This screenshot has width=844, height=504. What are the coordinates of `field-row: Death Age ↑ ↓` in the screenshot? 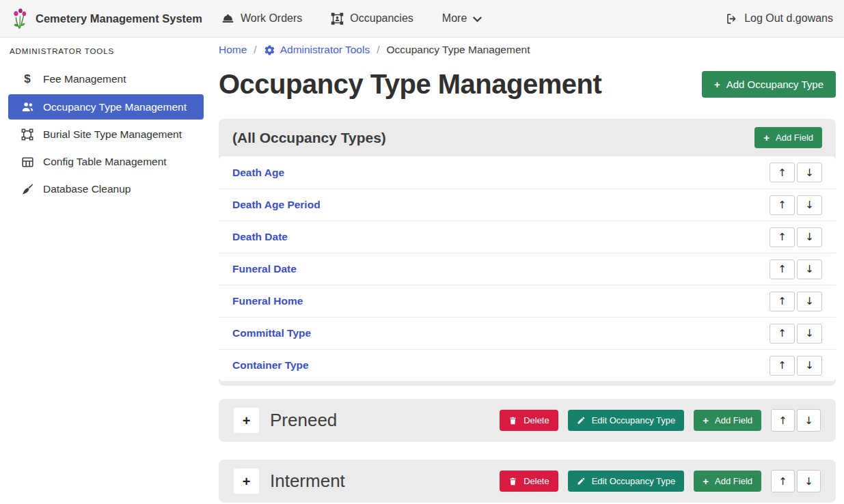 It's located at (528, 172).